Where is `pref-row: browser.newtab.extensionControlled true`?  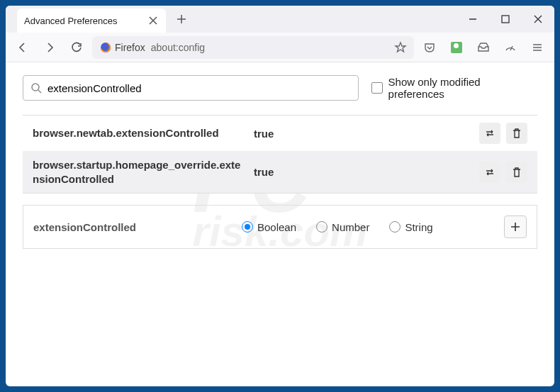
pref-row: browser.newtab.extensionControlled true is located at coordinates (280, 133).